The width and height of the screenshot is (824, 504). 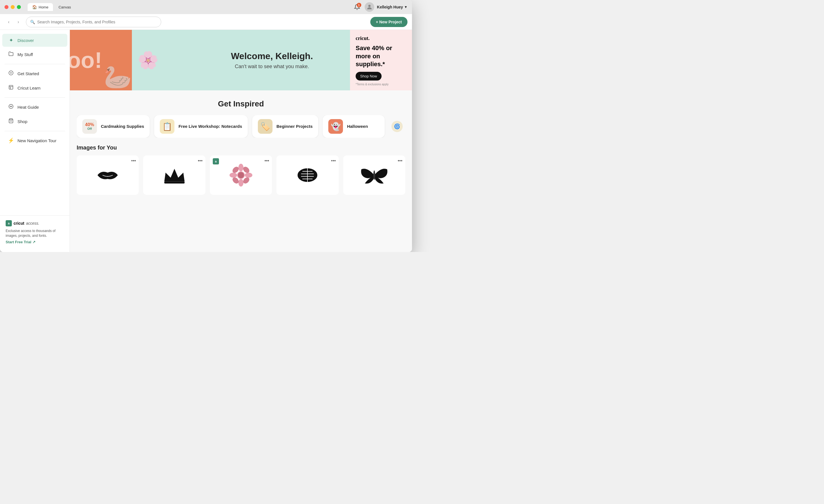 What do you see at coordinates (86, 60) in the screenshot?
I see `hero-orange-text: oo!` at bounding box center [86, 60].